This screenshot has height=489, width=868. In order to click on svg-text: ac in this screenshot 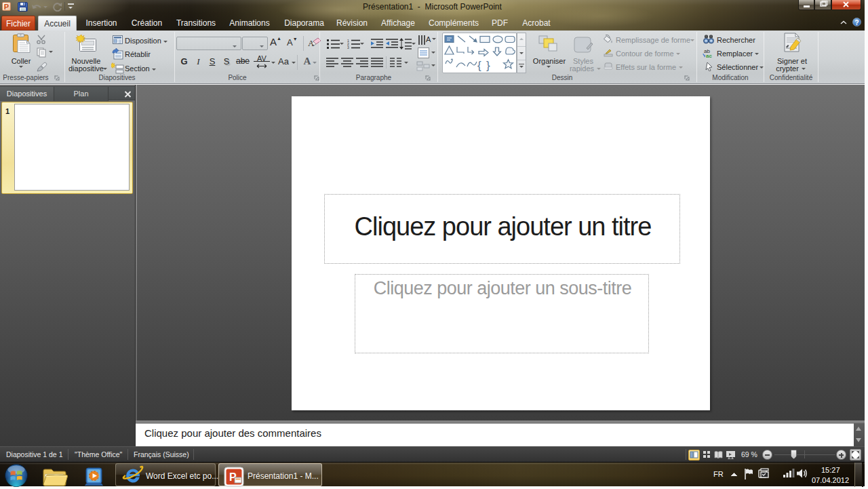, I will do `click(709, 56)`.